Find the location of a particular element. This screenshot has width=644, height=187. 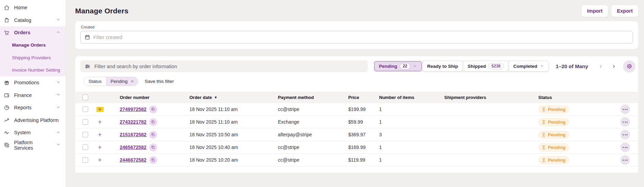

sidebar-item-manage-orders: Manage Orders is located at coordinates (33, 45).